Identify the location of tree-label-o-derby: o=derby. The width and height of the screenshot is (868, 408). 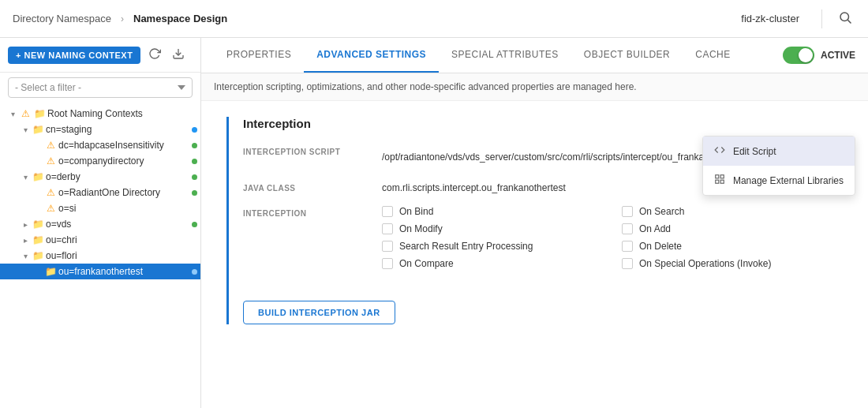
(117, 177).